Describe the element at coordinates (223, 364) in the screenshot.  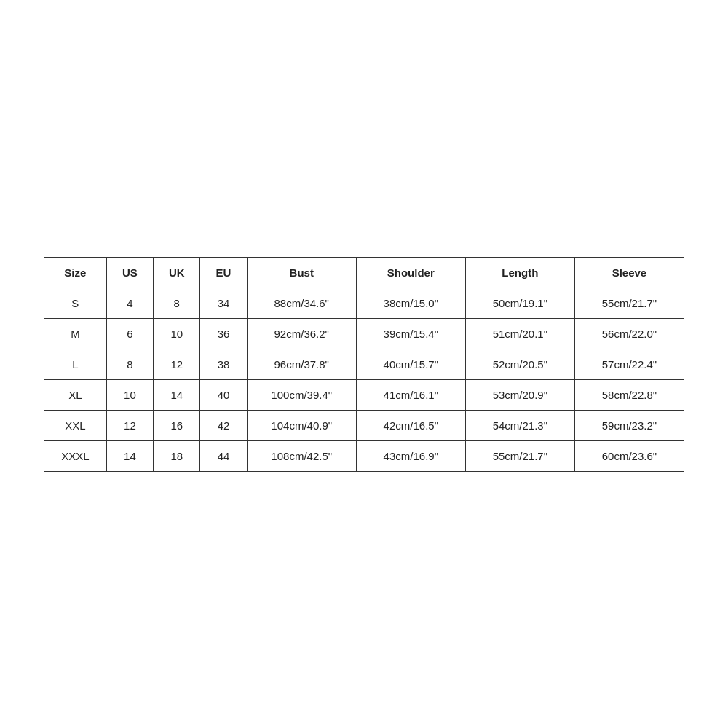
I see `cell-eu: 38` at that location.